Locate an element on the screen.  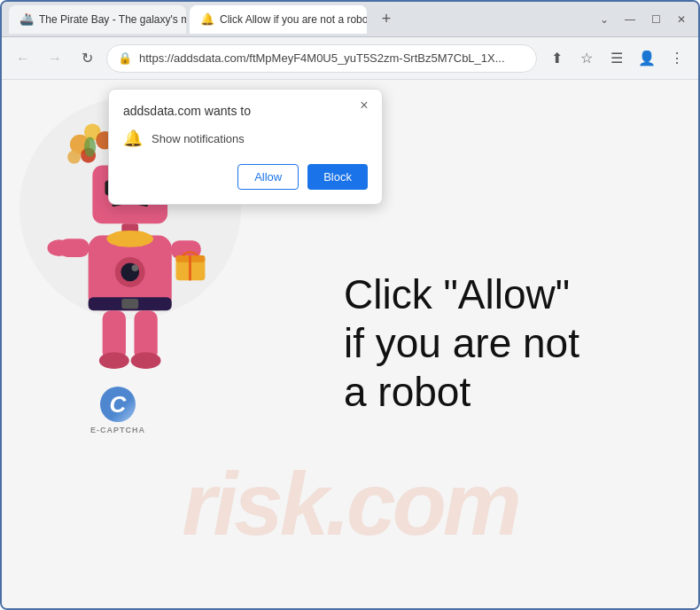
popup-bell-icon: 🔔 is located at coordinates (133, 138).